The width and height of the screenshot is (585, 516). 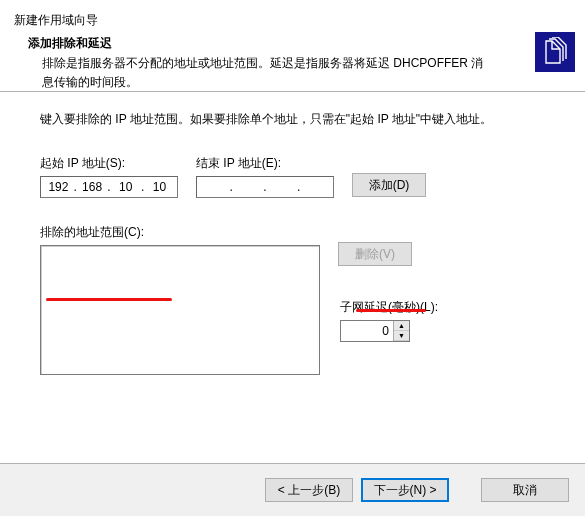 I want to click on subnet-delay-label: 子网延迟(毫秒)(L):, so click(x=450, y=308).